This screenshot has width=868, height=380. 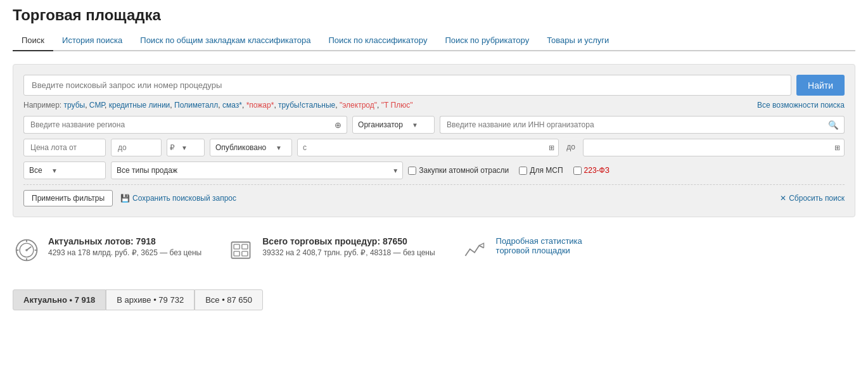 I want to click on all-arrow-icon: ▼, so click(x=54, y=171).